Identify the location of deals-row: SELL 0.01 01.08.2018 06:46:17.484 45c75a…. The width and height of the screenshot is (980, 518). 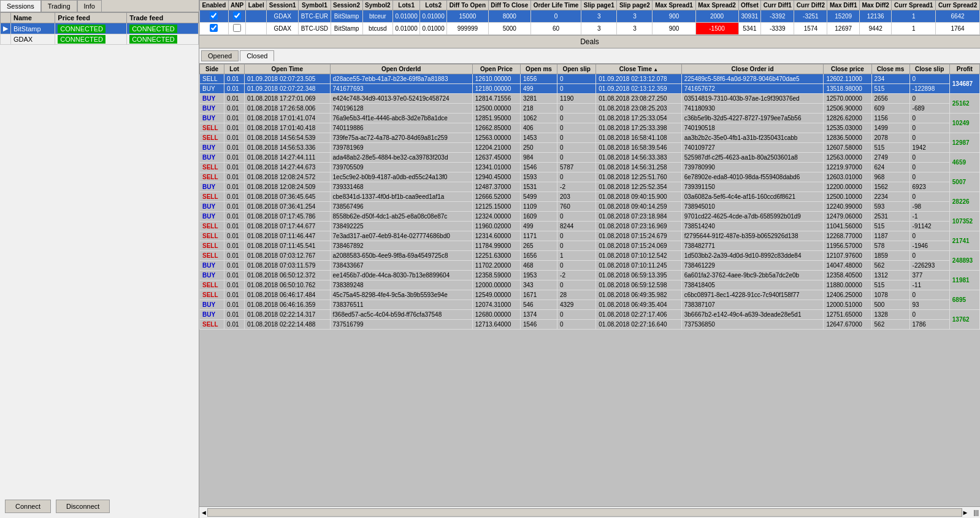
(590, 295).